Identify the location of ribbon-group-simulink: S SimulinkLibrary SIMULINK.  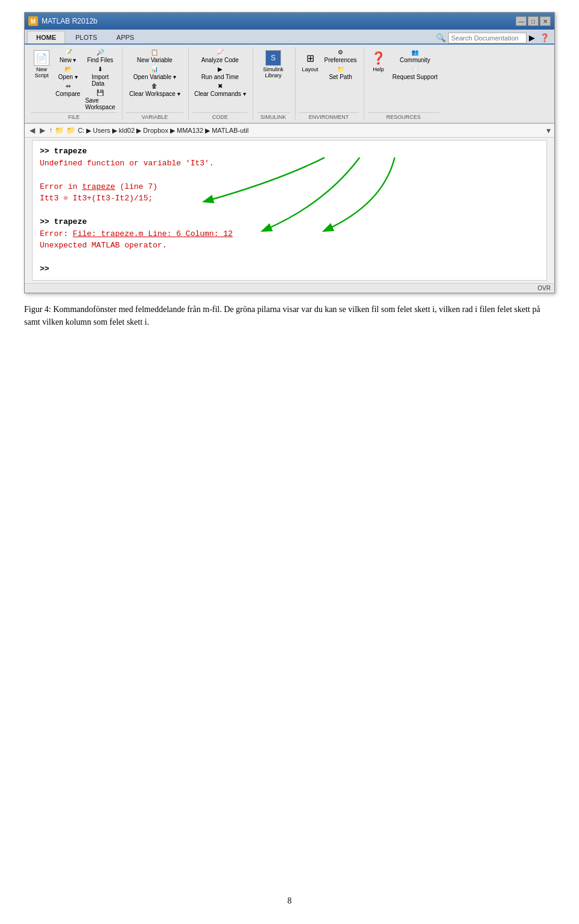
(274, 83).